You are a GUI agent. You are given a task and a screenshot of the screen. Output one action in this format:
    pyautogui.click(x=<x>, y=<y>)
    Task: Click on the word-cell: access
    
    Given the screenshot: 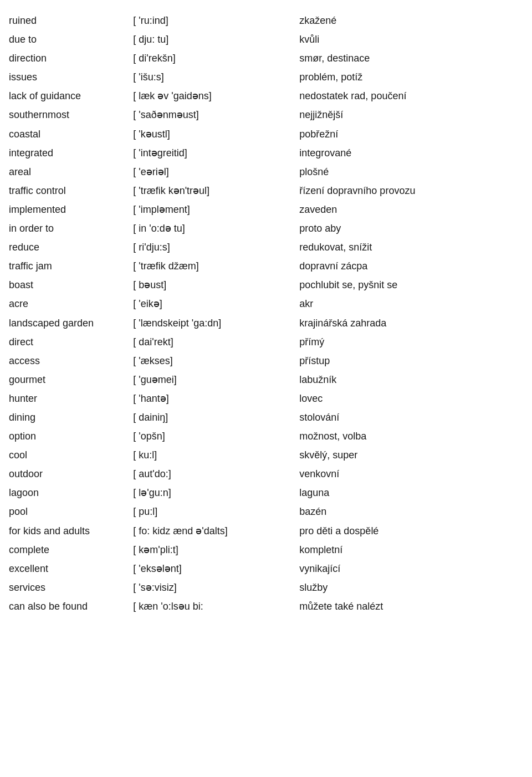 What is the action you would take?
    pyautogui.click(x=71, y=361)
    